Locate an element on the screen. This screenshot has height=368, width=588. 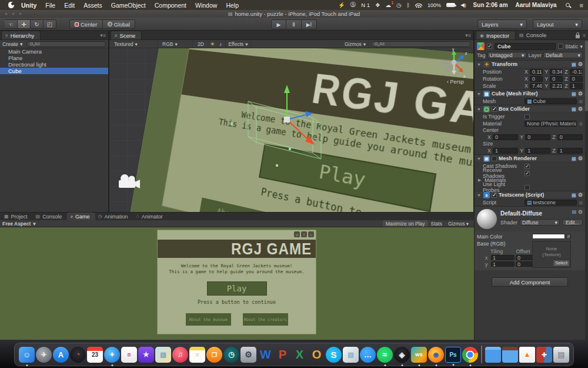
dock-photoshop: Ps is located at coordinates (453, 354).